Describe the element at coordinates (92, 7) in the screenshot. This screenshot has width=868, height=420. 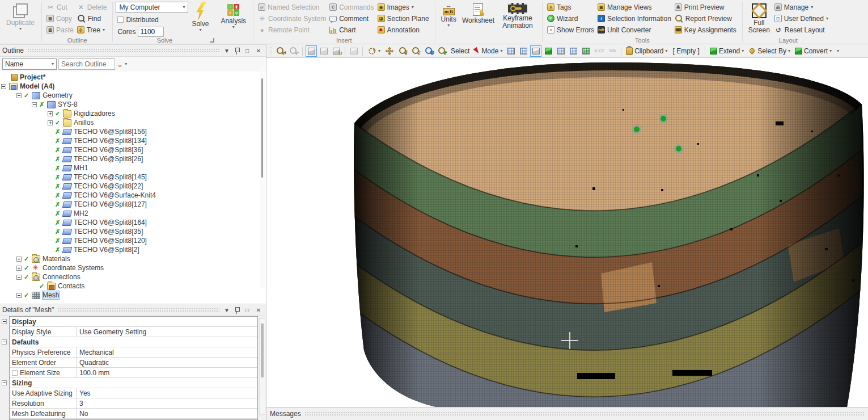
I see `delete-button: ✕Delete` at that location.